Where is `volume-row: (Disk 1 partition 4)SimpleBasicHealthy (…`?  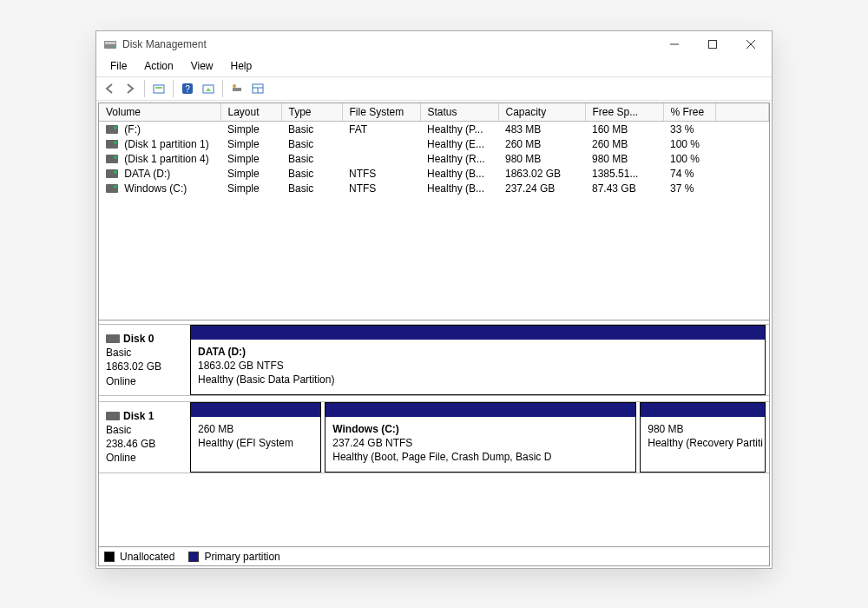
volume-row: (Disk 1 partition 4)SimpleBasicHealthy (… is located at coordinates (434, 158).